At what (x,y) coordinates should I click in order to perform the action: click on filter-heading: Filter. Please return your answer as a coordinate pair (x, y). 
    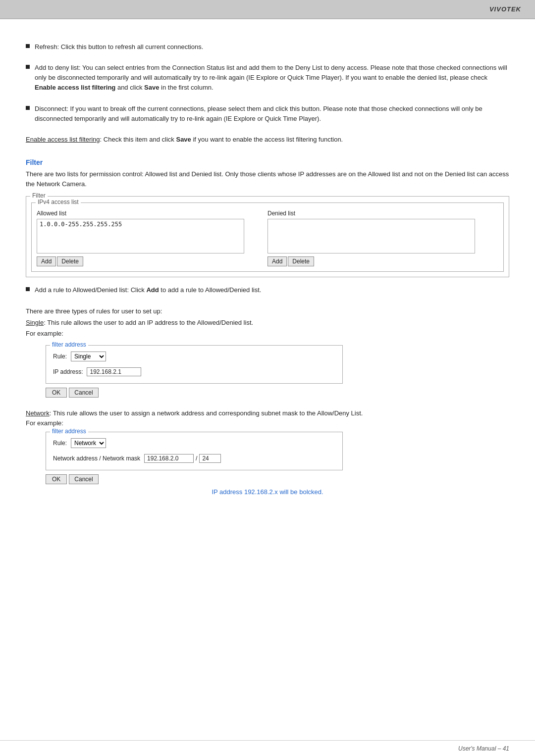
    Looking at the image, I should click on (268, 162).